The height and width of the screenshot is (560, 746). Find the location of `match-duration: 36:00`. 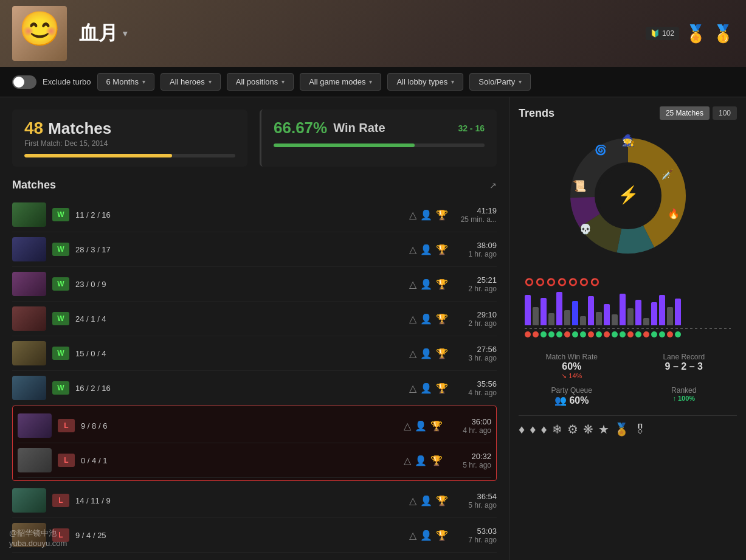

match-duration: 36:00 is located at coordinates (470, 422).